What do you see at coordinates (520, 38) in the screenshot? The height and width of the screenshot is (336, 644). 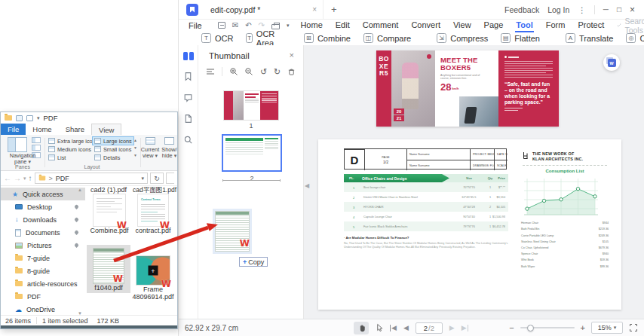 I see `flatten-button: ▤Flatten` at bounding box center [520, 38].